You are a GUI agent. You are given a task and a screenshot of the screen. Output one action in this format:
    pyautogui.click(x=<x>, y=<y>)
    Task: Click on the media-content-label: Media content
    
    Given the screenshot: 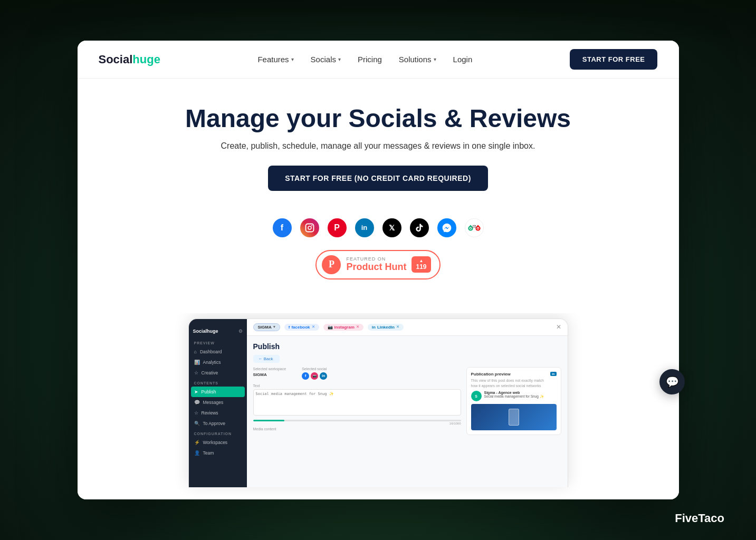 What is the action you would take?
    pyautogui.click(x=357, y=429)
    